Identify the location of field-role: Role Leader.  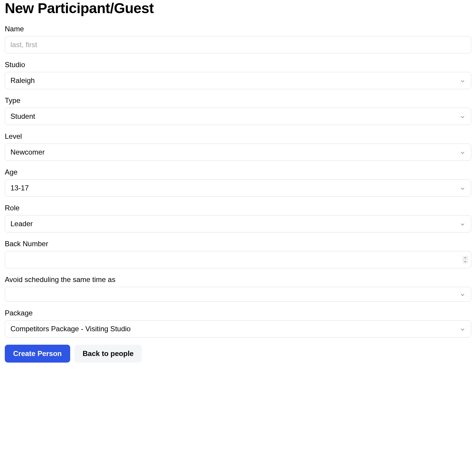
(238, 218).